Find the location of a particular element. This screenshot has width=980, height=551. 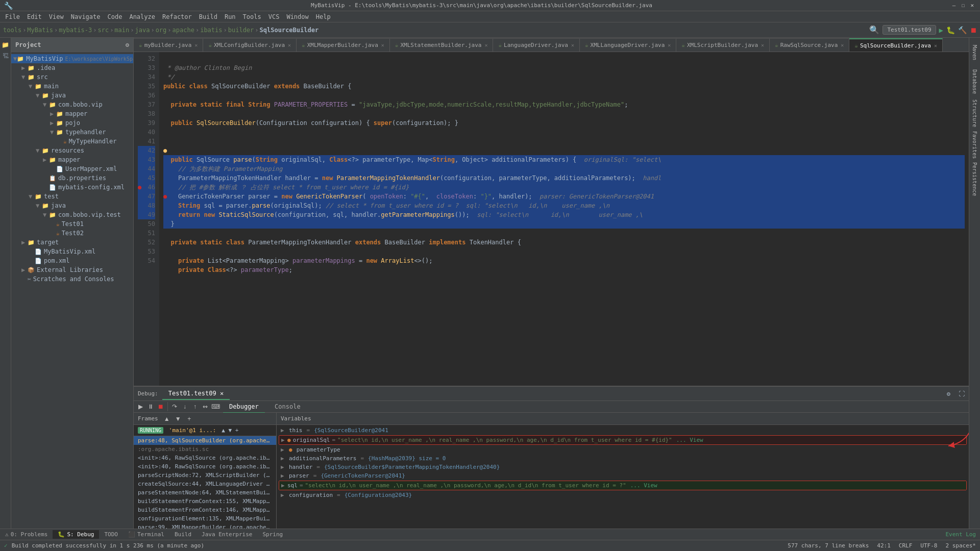

tab-xmlconfigbuilder: ☕XMLConfigBuilder.java✕ is located at coordinates (250, 45).